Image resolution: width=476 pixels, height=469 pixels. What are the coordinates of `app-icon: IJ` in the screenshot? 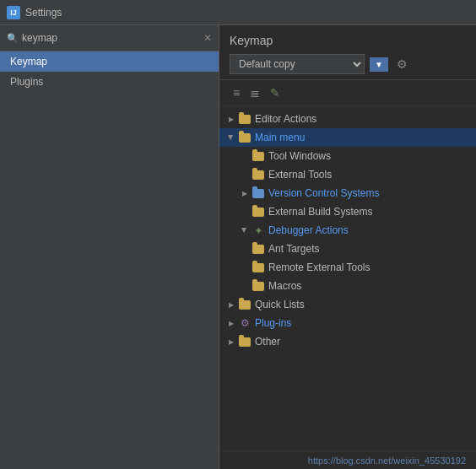 It's located at (14, 13).